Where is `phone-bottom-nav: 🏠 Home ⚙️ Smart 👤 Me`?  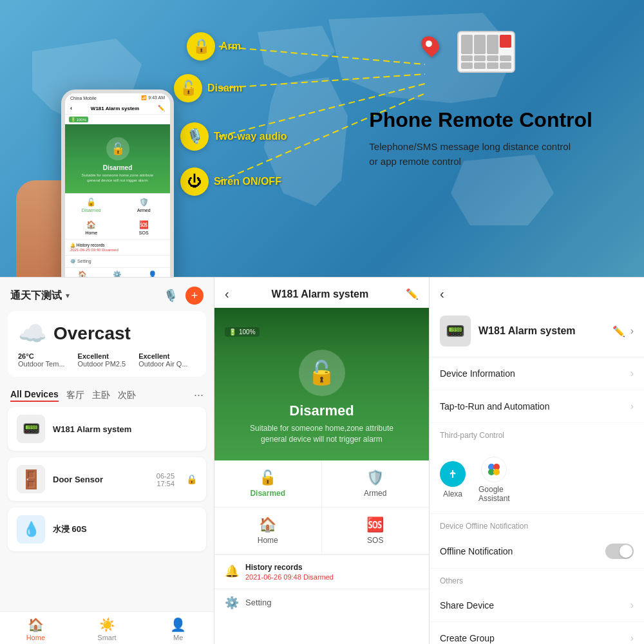
phone-bottom-nav: 🏠 Home ⚙️ Smart 👤 Me is located at coordinates (117, 272).